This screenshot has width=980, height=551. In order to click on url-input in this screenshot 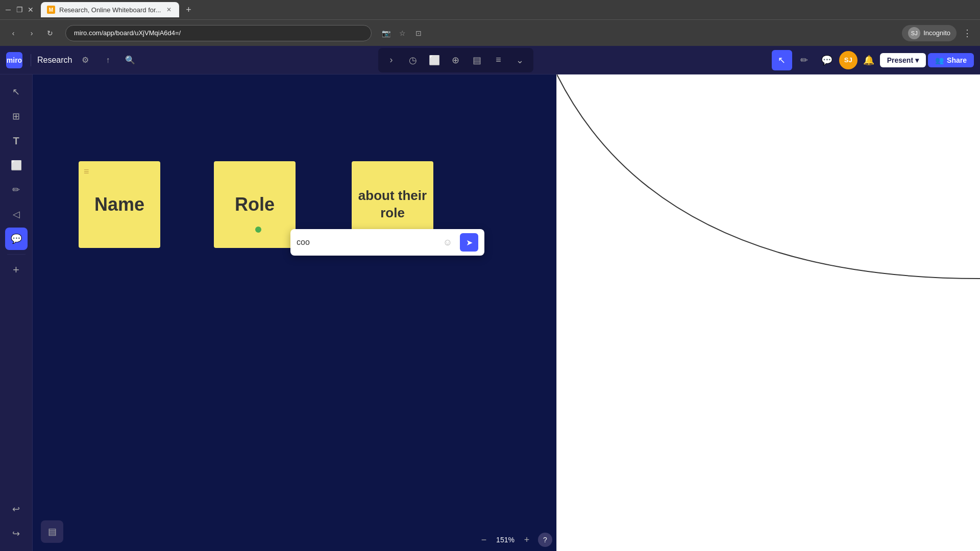, I will do `click(218, 33)`.